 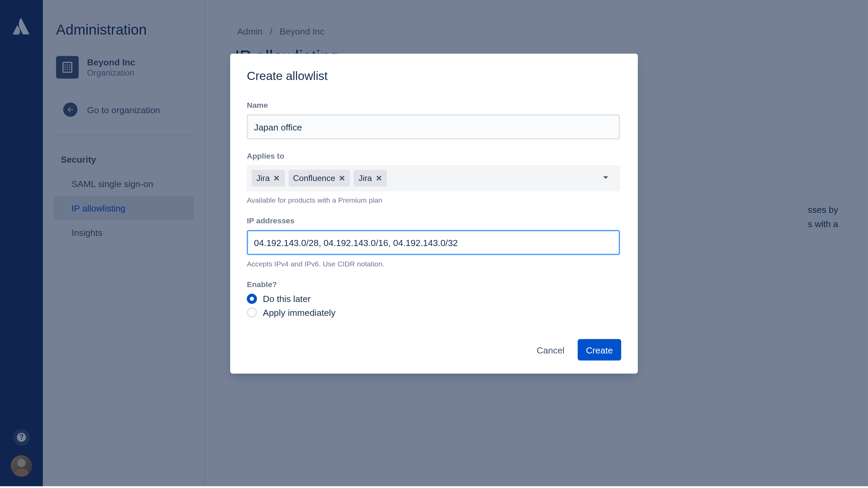 I want to click on applies-to-select: Jira ✕ Confluence ✕ Jira ✕, so click(x=433, y=178).